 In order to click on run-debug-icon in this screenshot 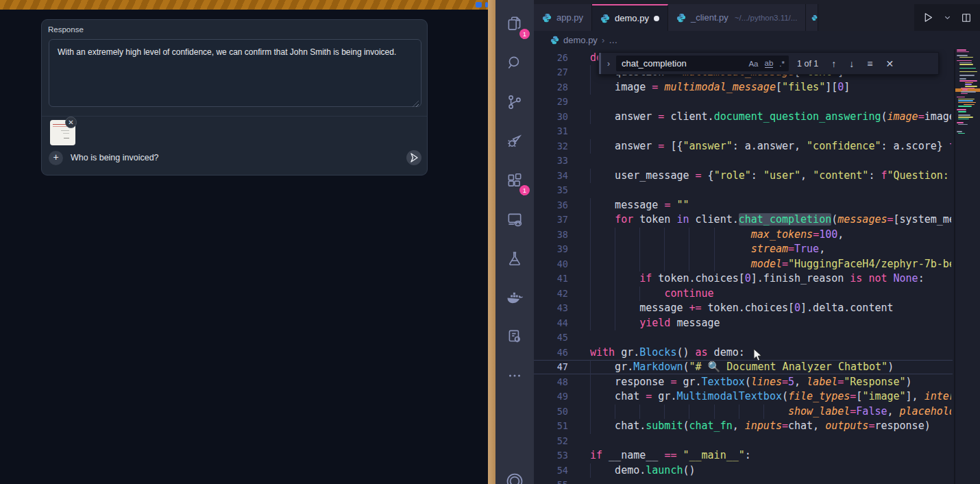, I will do `click(515, 141)`.